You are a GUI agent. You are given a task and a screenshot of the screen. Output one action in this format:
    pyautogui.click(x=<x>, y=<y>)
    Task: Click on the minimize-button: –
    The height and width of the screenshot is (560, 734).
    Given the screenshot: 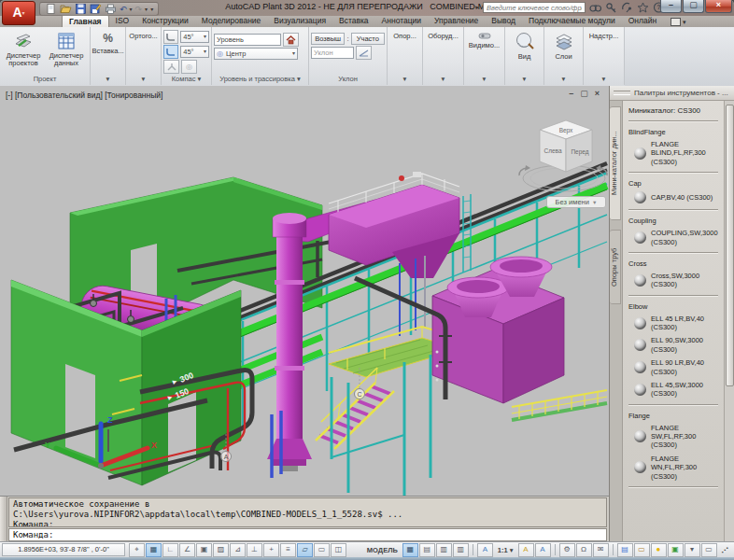 What is the action you would take?
    pyautogui.click(x=670, y=7)
    